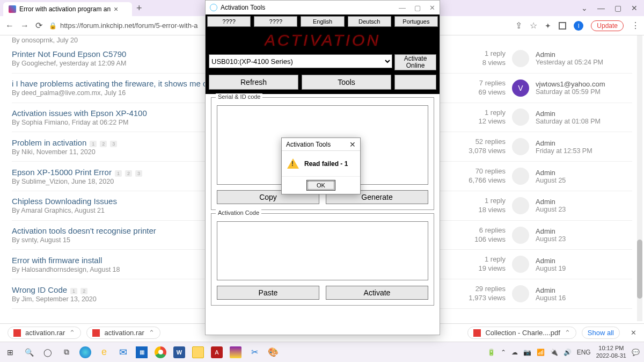 The image size is (644, 362). What do you see at coordinates (68, 9) in the screenshot?
I see `browser-tab: Error with activation program an ×` at bounding box center [68, 9].